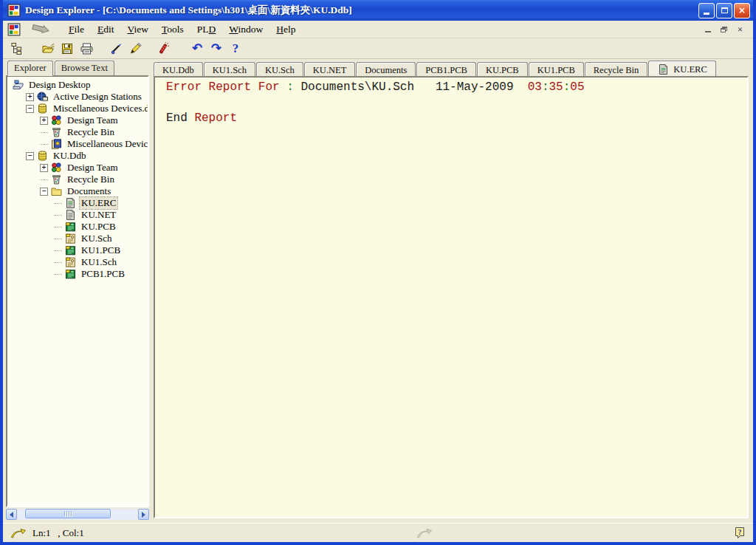  What do you see at coordinates (78, 203) in the screenshot?
I see `tree-item-ku-erc: KU.ERC` at bounding box center [78, 203].